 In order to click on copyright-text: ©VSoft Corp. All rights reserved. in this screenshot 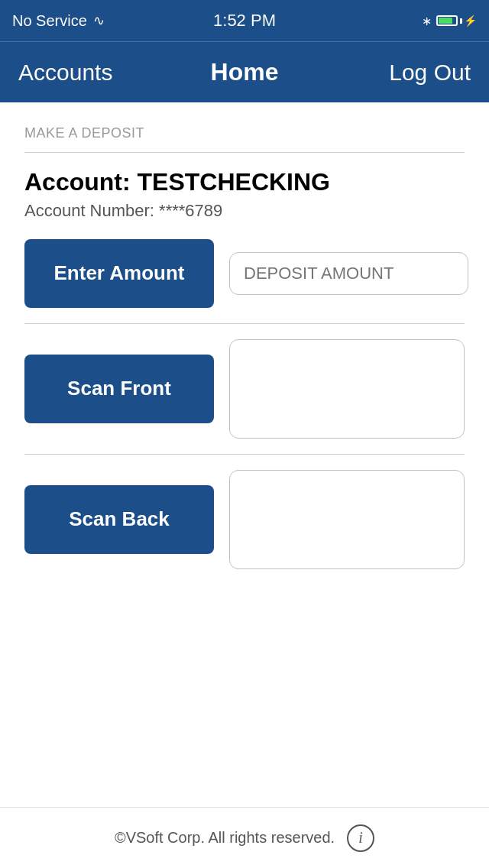, I will do `click(225, 837)`.